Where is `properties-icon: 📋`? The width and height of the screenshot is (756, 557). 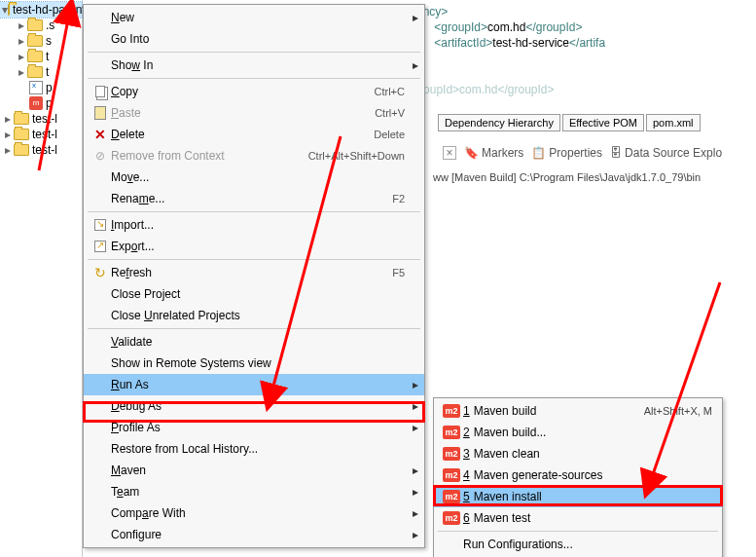
properties-icon: 📋 is located at coordinates (539, 153).